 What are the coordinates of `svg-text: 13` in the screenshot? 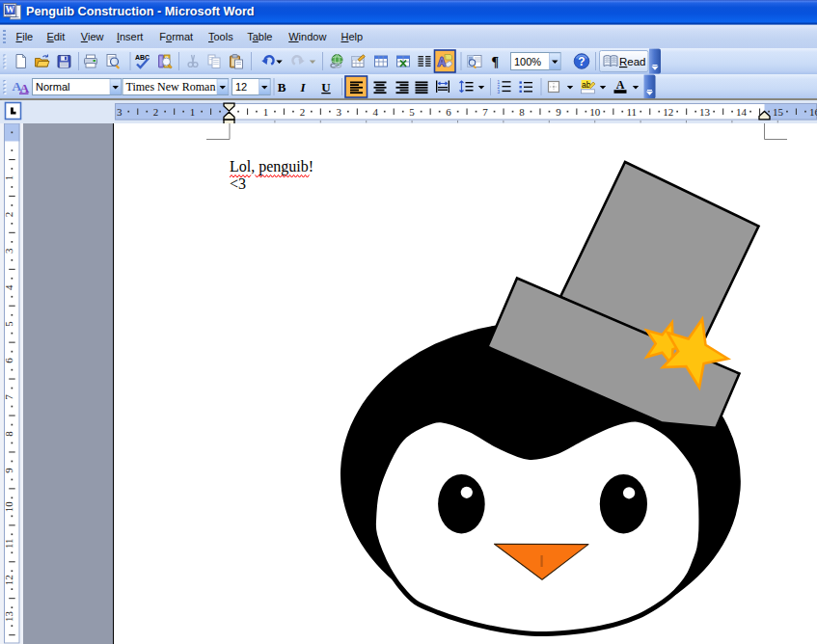 It's located at (705, 112).